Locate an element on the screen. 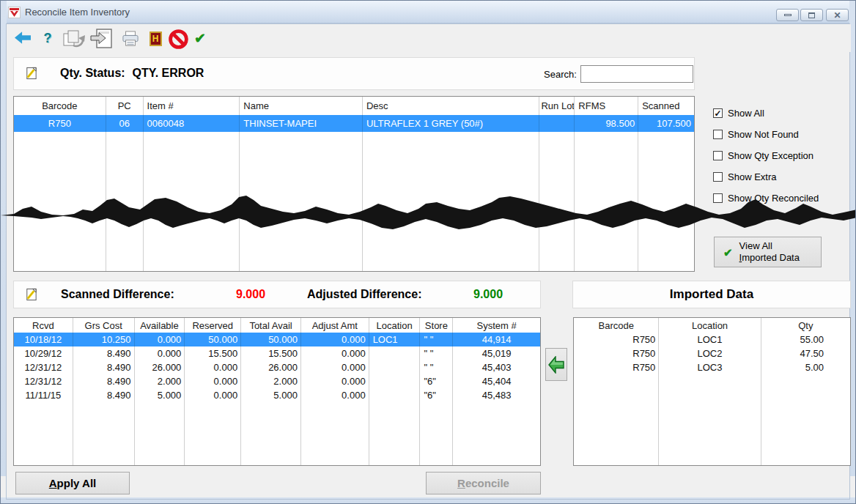 The width and height of the screenshot is (856, 504). column-header: Adjust Amt is located at coordinates (336, 325).